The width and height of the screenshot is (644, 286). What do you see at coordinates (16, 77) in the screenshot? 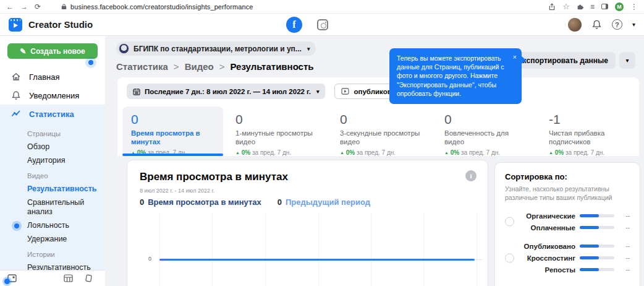
I see `home-icon` at bounding box center [16, 77].